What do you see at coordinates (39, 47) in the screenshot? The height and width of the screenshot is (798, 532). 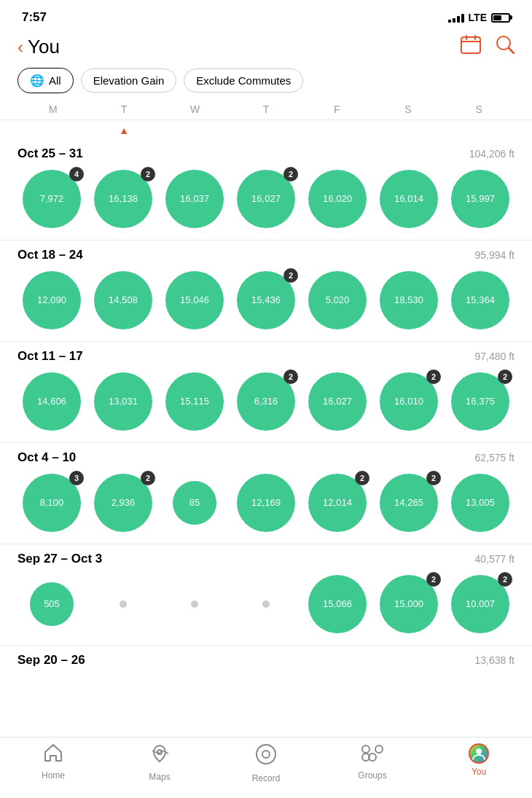 I see `back-button: ‹ You` at bounding box center [39, 47].